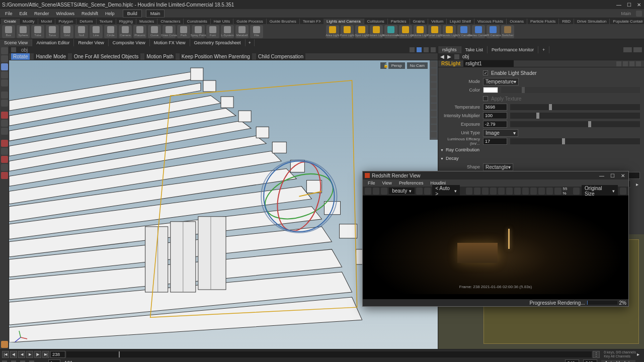 The height and width of the screenshot is (362, 644). Describe the element at coordinates (42, 14) in the screenshot. I see `menu-render: Render` at that location.